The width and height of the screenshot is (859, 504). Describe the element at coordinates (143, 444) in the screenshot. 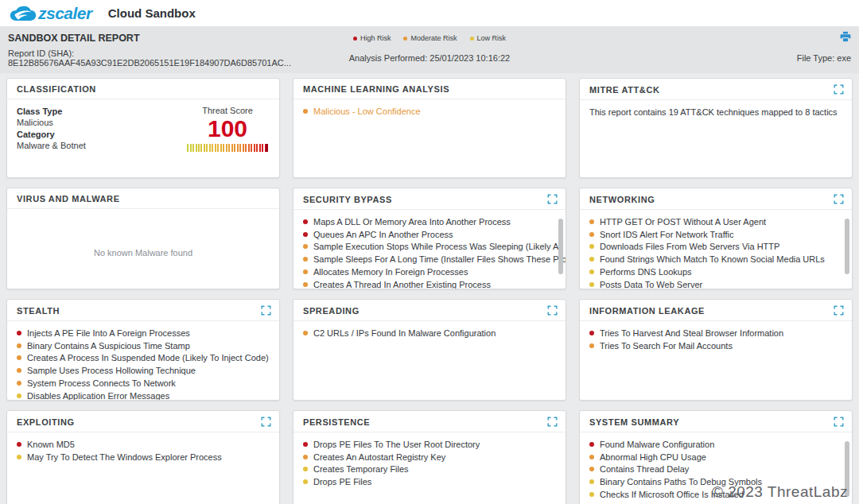

I see `finding-item: Known MD5` at that location.